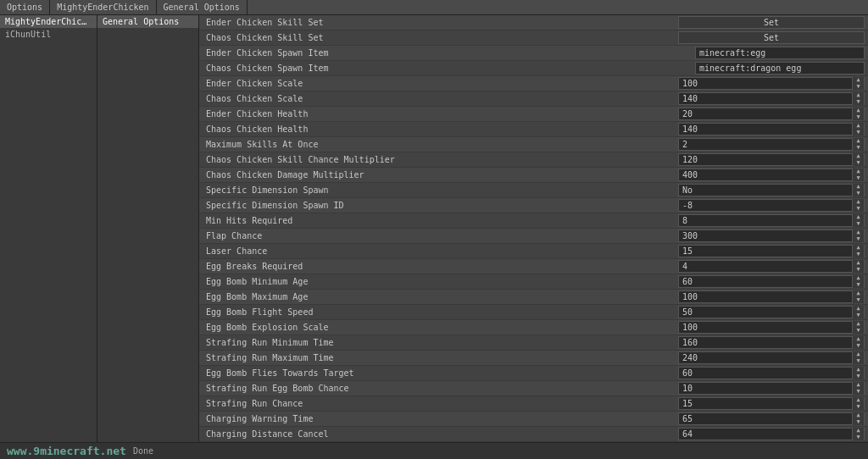  I want to click on number-value: 15, so click(765, 251).